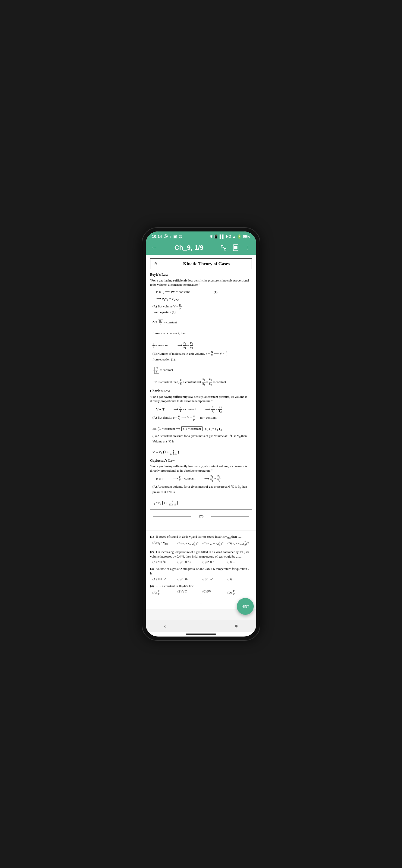 The width and height of the screenshot is (402, 868). I want to click on q3-option-d: (D) ..., so click(240, 579).